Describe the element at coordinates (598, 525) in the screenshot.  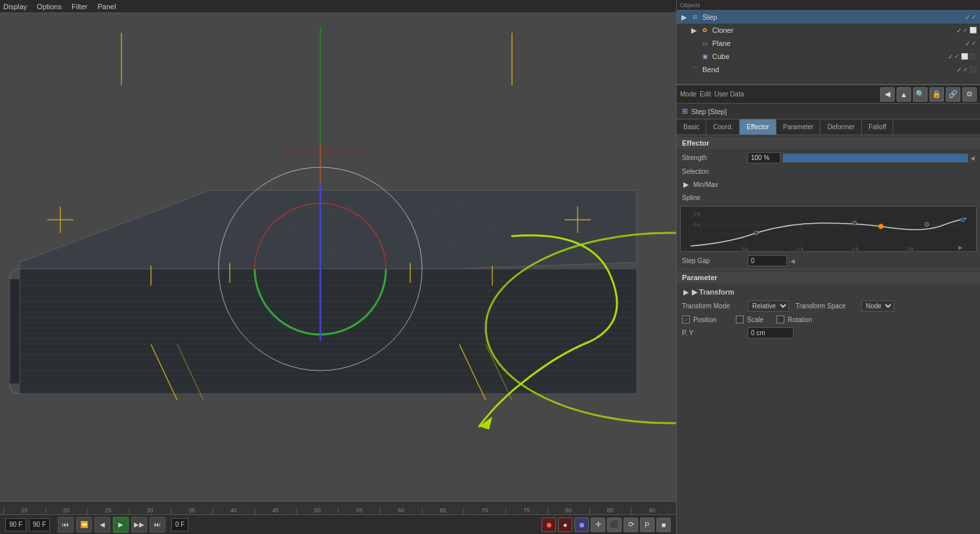
I see `snap-button: ✛` at that location.